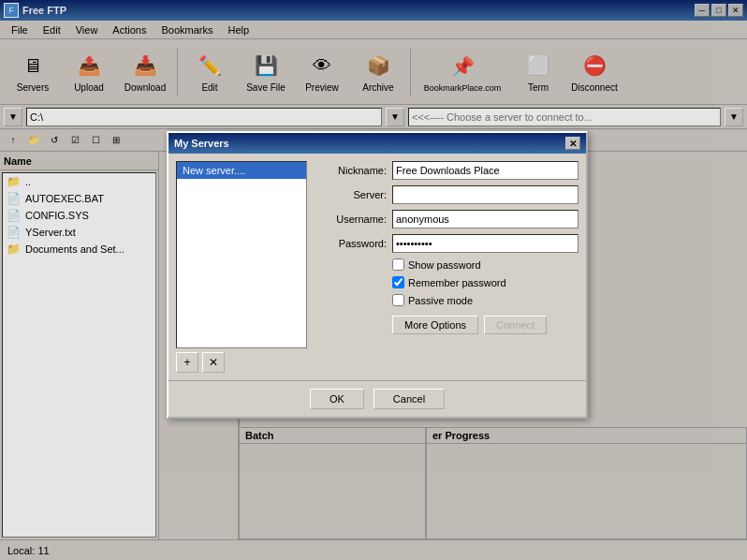  What do you see at coordinates (445, 265) in the screenshot?
I see `show-password-label: Show password` at bounding box center [445, 265].